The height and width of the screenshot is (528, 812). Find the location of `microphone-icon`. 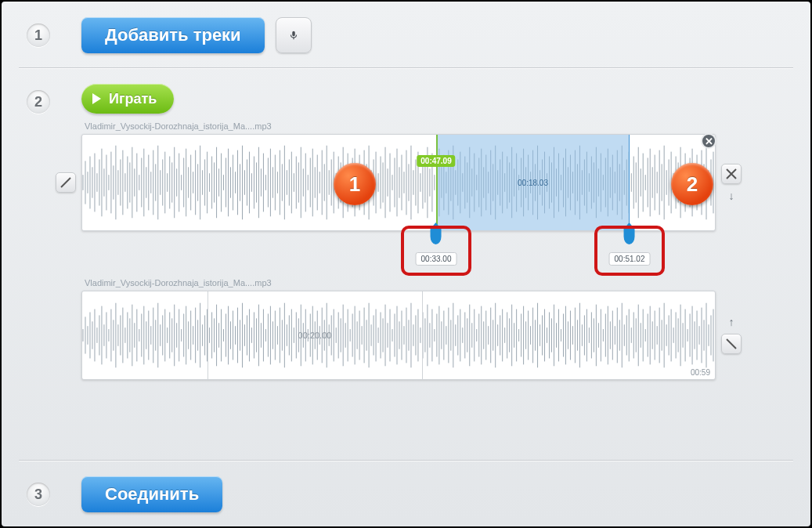

microphone-icon is located at coordinates (294, 35).